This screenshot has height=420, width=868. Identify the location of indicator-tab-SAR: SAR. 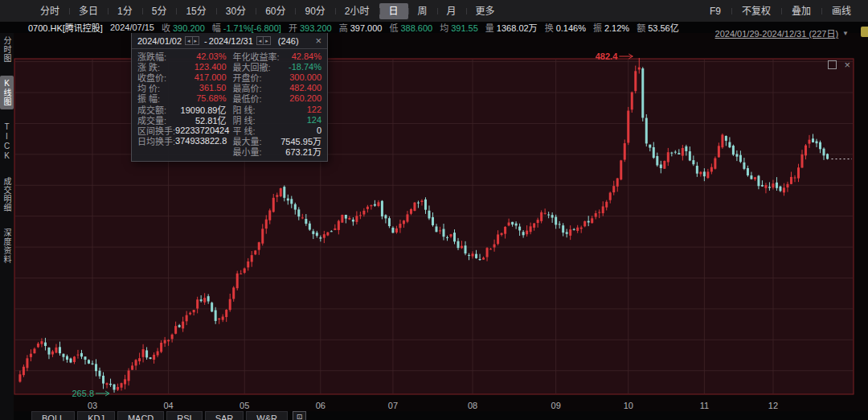
(225, 415).